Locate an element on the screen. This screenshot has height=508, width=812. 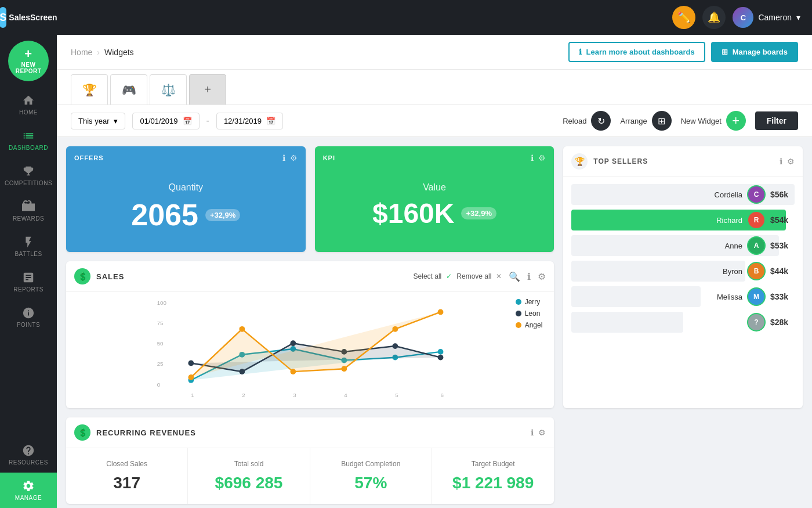
breadcrumb-home: Home is located at coordinates (81, 52).